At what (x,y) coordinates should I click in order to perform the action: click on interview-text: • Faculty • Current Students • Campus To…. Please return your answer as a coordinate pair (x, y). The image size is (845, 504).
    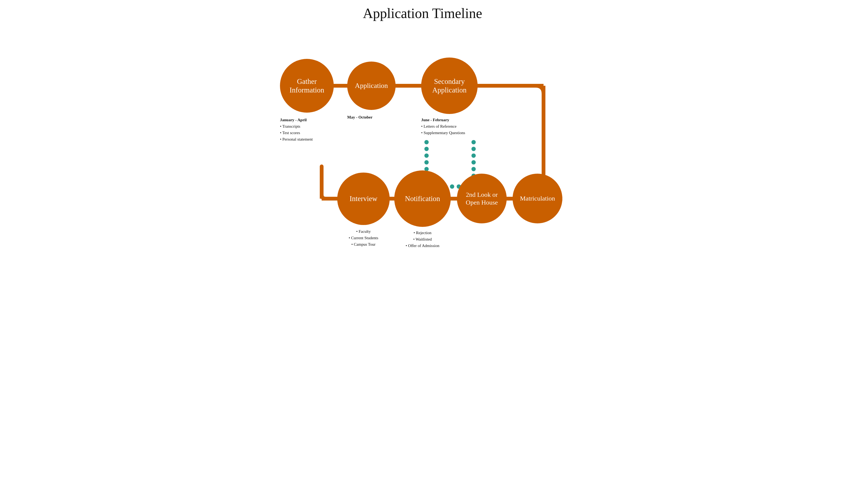
    Looking at the image, I should click on (364, 238).